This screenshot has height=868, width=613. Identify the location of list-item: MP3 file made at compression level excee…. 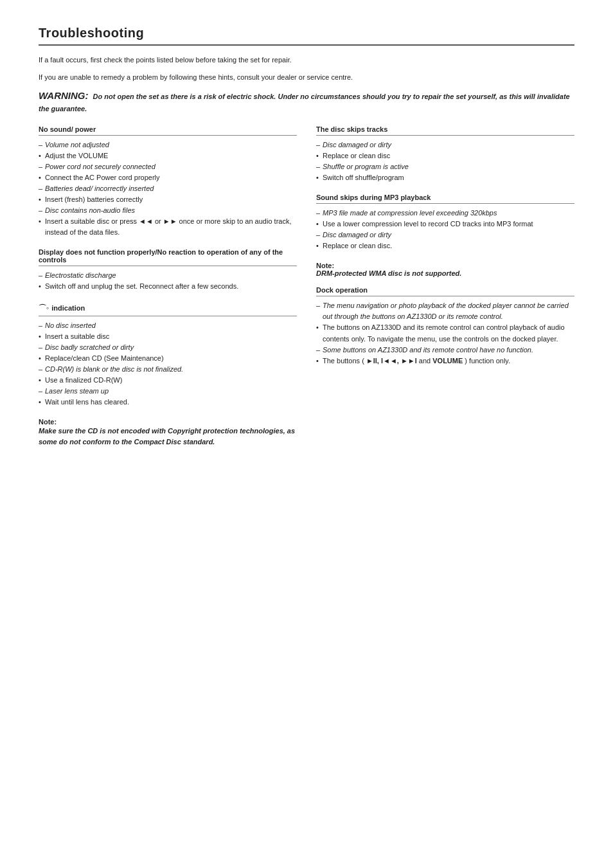
(445, 213).